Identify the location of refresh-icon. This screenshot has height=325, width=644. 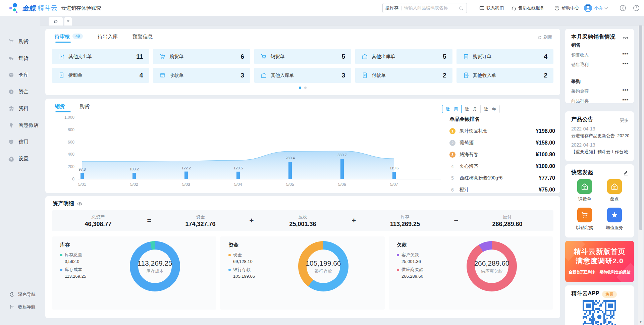
(540, 38).